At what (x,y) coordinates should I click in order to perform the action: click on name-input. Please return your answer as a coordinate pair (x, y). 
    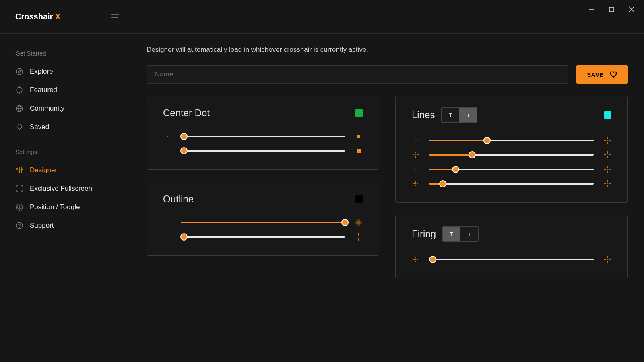
    Looking at the image, I should click on (357, 74).